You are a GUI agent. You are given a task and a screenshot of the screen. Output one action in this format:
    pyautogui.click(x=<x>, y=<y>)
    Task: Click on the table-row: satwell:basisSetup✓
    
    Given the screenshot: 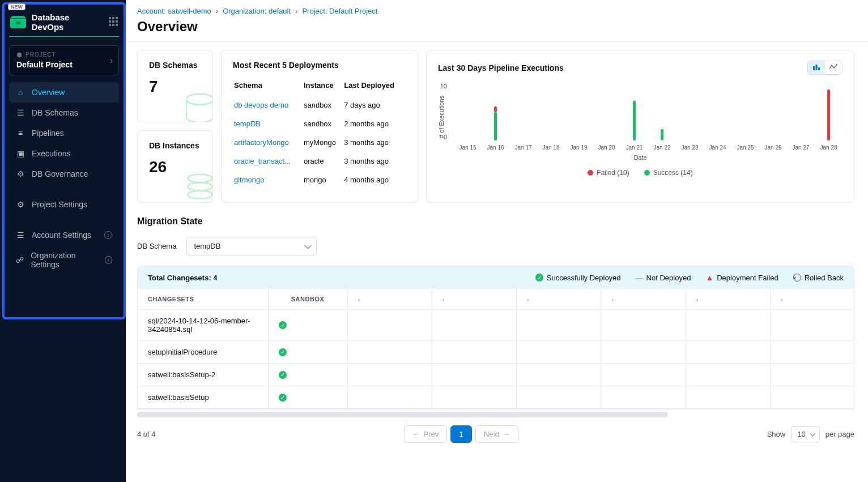 What is the action you would take?
    pyautogui.click(x=496, y=398)
    